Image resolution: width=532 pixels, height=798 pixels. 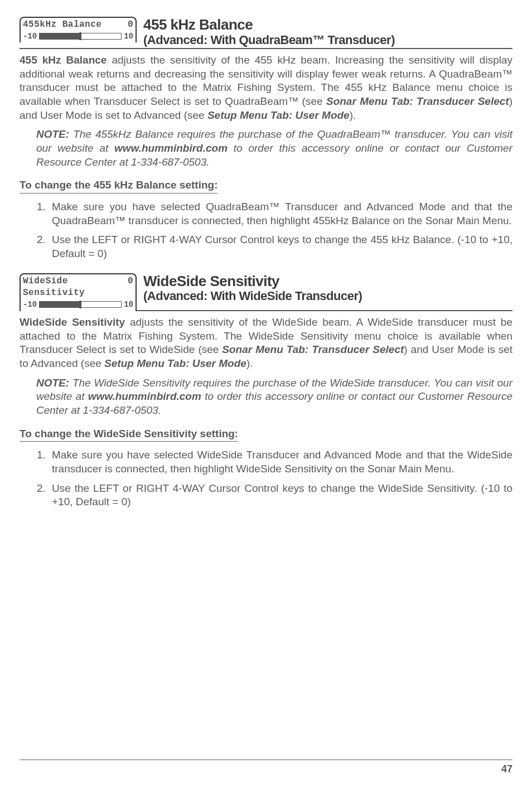 I want to click on subheading-wideside: To change the WideSide Sensitivity setti…, so click(x=129, y=434).